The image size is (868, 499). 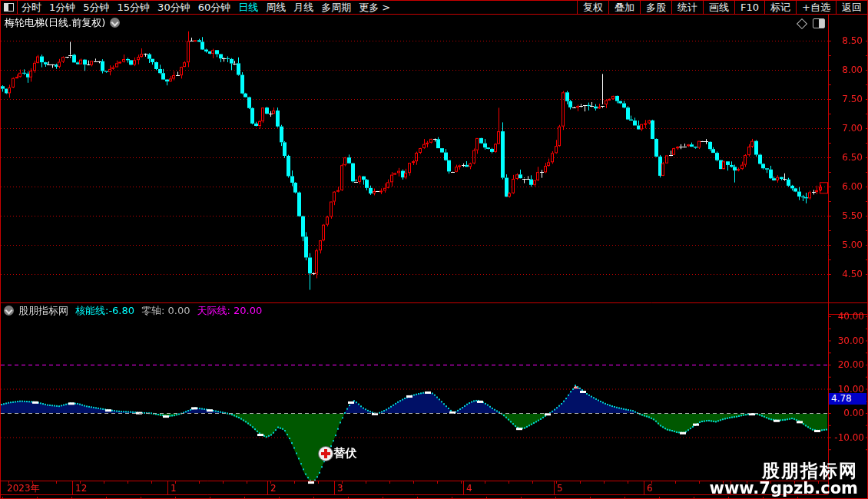 I want to click on add-watchlist-button: +自选, so click(x=816, y=8).